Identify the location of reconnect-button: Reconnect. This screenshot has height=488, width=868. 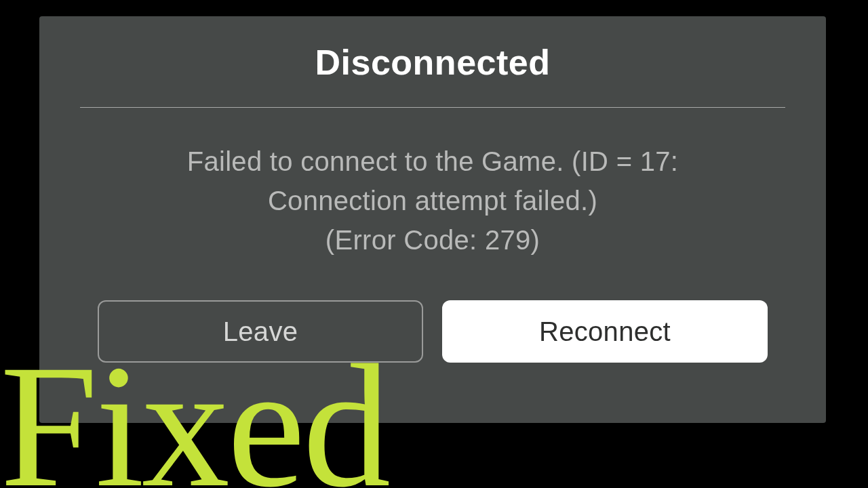
(605, 331).